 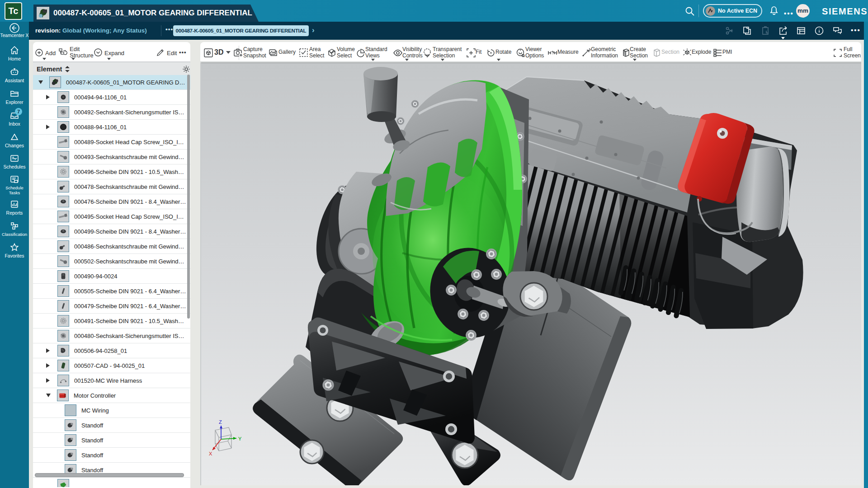 What do you see at coordinates (211, 454) in the screenshot?
I see `svg-text: X` at bounding box center [211, 454].